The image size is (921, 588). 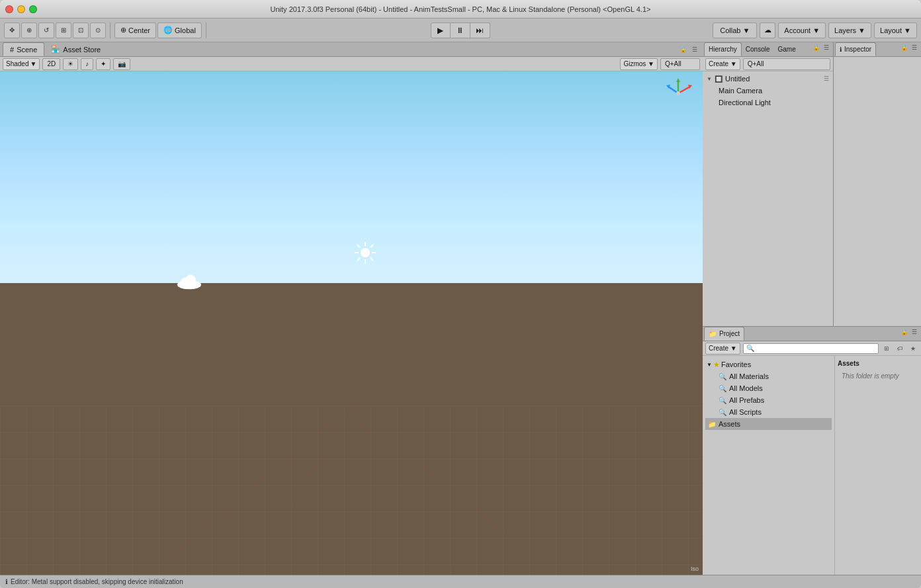 What do you see at coordinates (787, 49) in the screenshot?
I see `tab-game: Game` at bounding box center [787, 49].